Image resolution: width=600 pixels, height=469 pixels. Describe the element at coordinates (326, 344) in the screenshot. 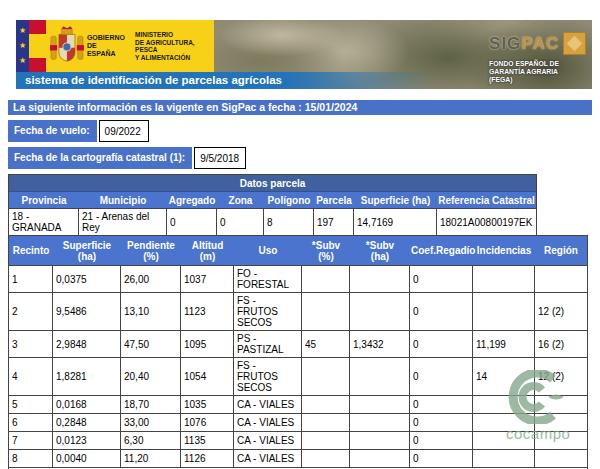

I see `table-cell: 45` at that location.